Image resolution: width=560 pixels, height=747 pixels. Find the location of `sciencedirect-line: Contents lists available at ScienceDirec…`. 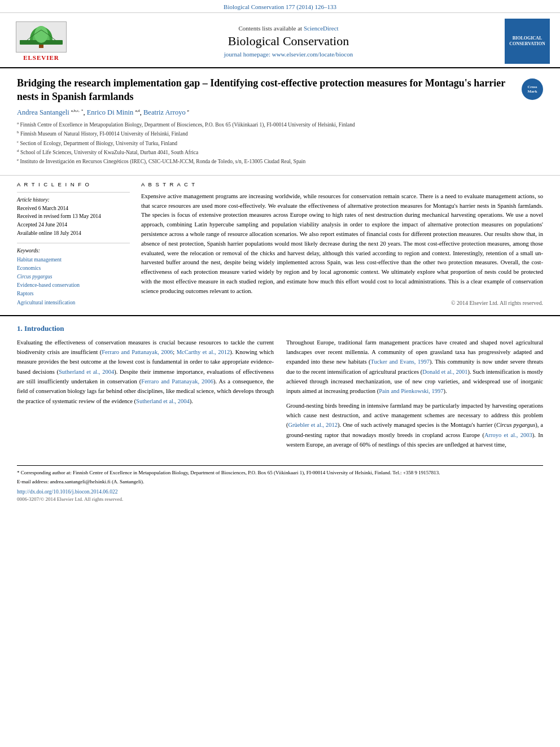

sciencedirect-line: Contents lists available at ScienceDirec… is located at coordinates (288, 28).